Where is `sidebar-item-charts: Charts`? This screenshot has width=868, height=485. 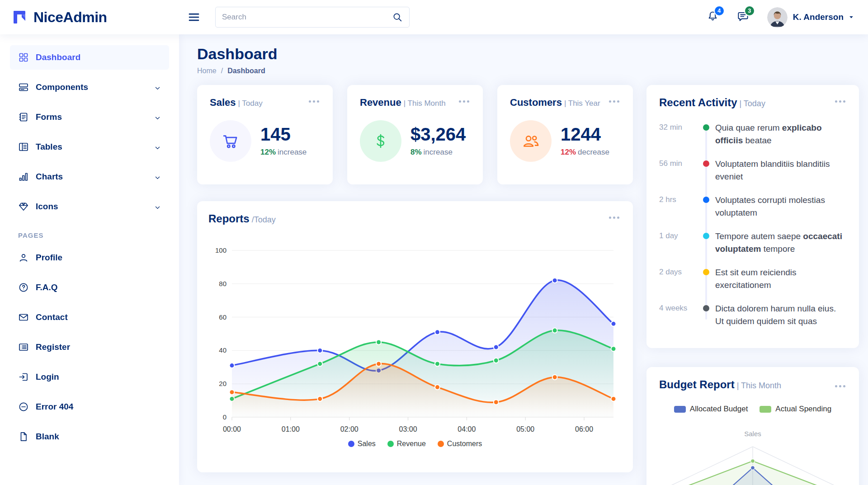 sidebar-item-charts: Charts is located at coordinates (90, 177).